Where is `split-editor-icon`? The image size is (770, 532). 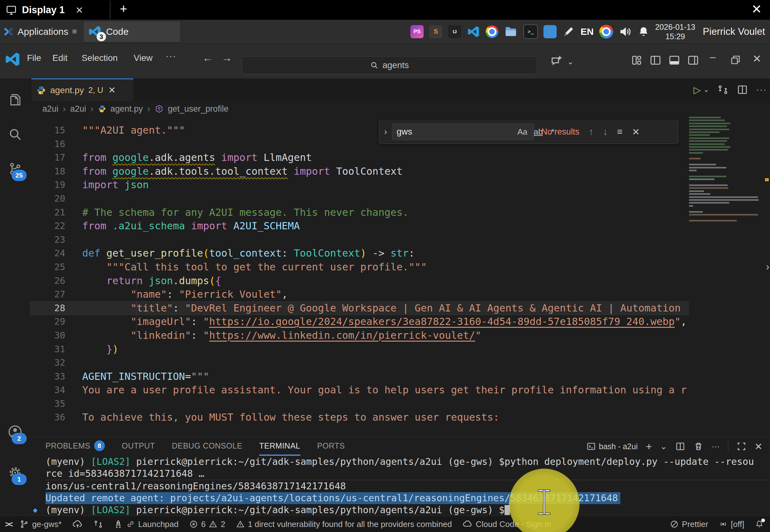
split-editor-icon is located at coordinates (742, 90).